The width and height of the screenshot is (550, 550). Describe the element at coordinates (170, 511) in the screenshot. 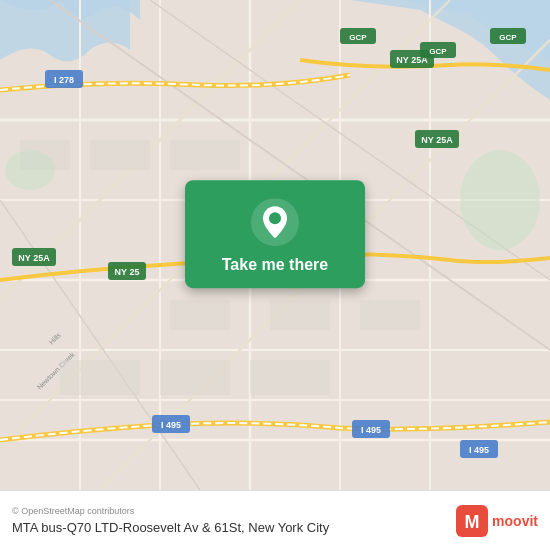

I see `attribution: © OpenStreetMap contributors` at that location.